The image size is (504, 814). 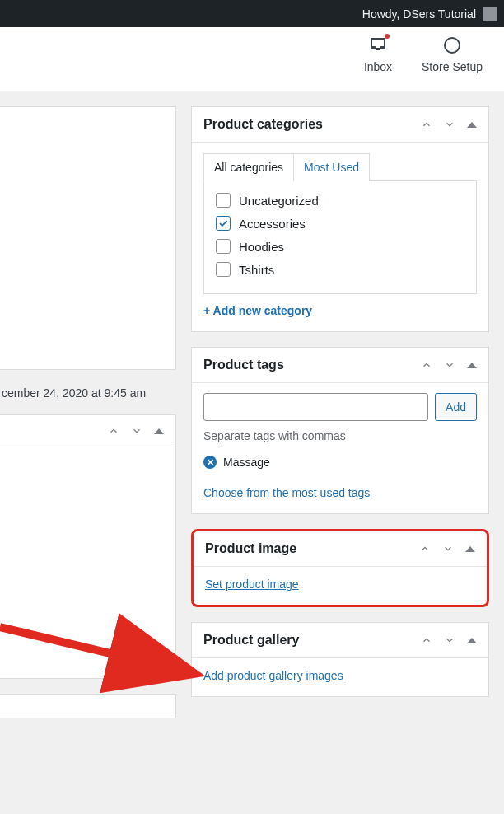 What do you see at coordinates (378, 63) in the screenshot?
I see `inbox-button: Inbox` at bounding box center [378, 63].